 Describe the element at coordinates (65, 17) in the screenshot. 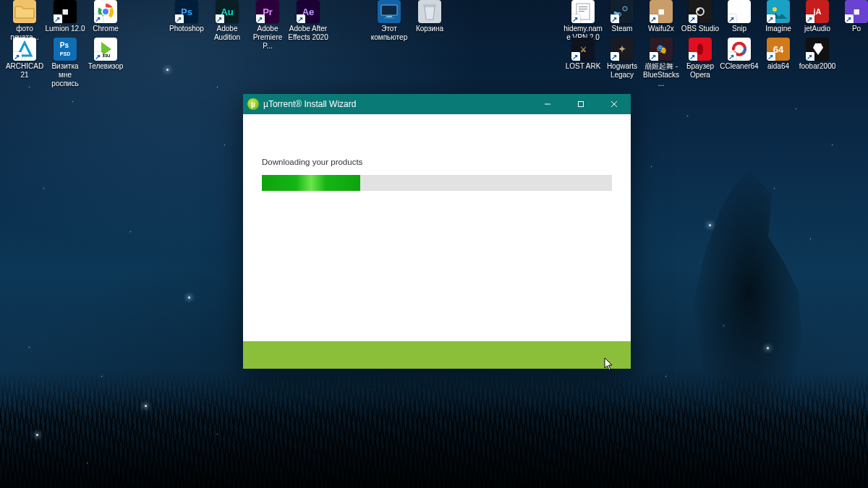

I see `desktop-shortcut: ▦↗Lumion 12.0` at that location.